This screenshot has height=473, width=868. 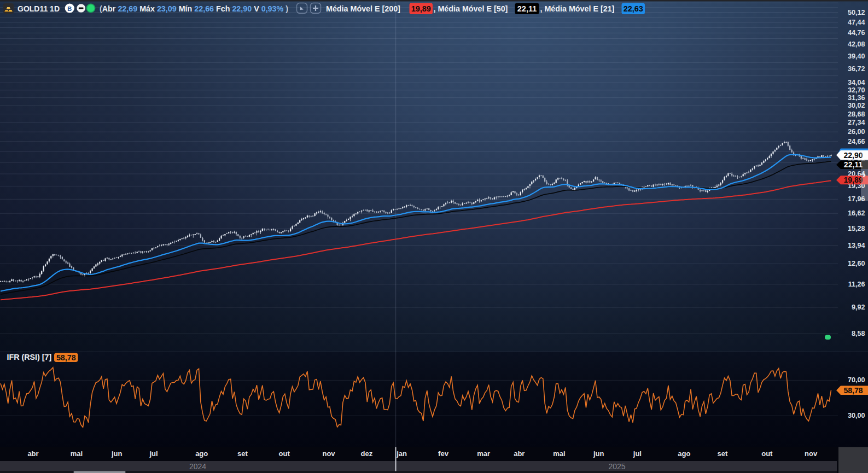 I want to click on svg-text: , Média Móvel E [50], so click(x=471, y=9).